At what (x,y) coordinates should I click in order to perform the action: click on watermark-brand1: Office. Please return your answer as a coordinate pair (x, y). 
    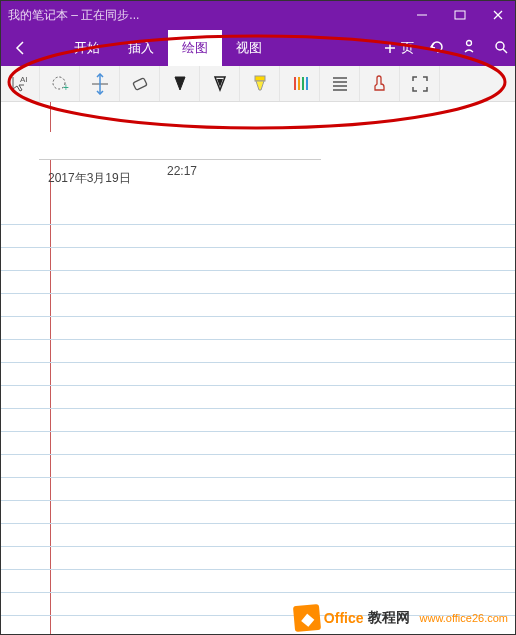
    Looking at the image, I should click on (344, 618).